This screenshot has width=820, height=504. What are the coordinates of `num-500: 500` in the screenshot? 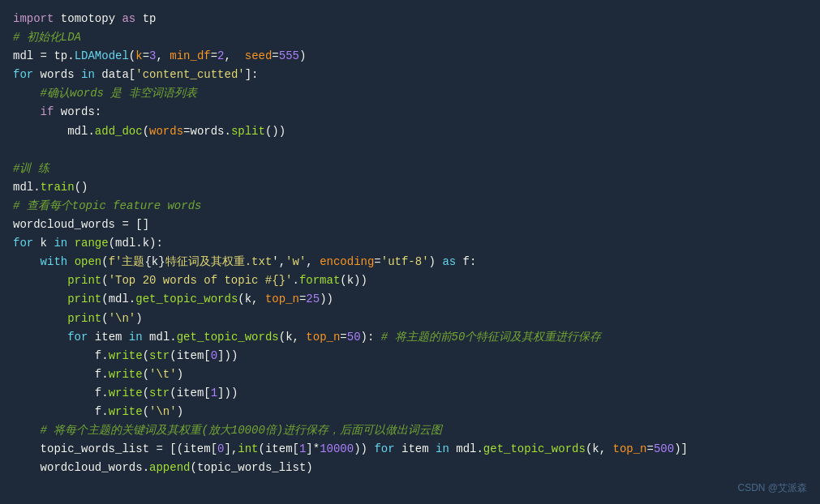 It's located at (663, 449).